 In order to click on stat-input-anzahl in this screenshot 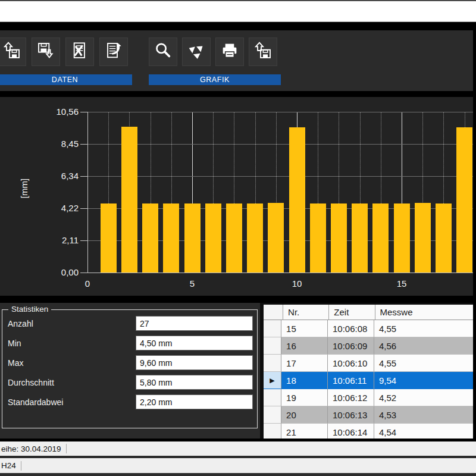, I will do `click(194, 324)`.